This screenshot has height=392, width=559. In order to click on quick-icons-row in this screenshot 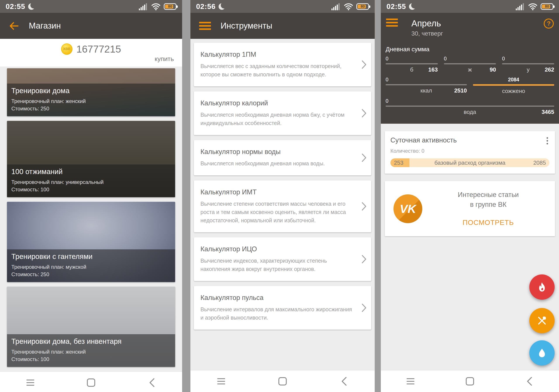, I will do `click(470, 120)`.